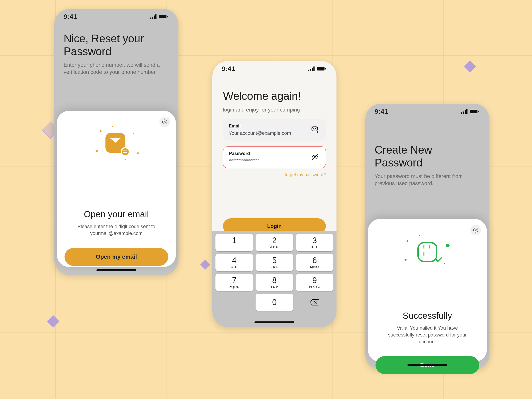 This screenshot has width=532, height=399. What do you see at coordinates (234, 282) in the screenshot?
I see `key-7: 7PQRS` at bounding box center [234, 282].